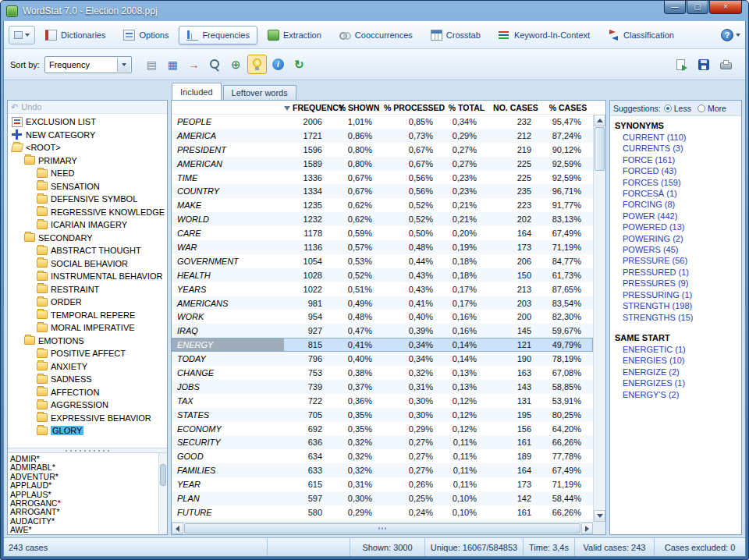  I want to click on tab-cooccurrences: Cooccurrences, so click(376, 35).